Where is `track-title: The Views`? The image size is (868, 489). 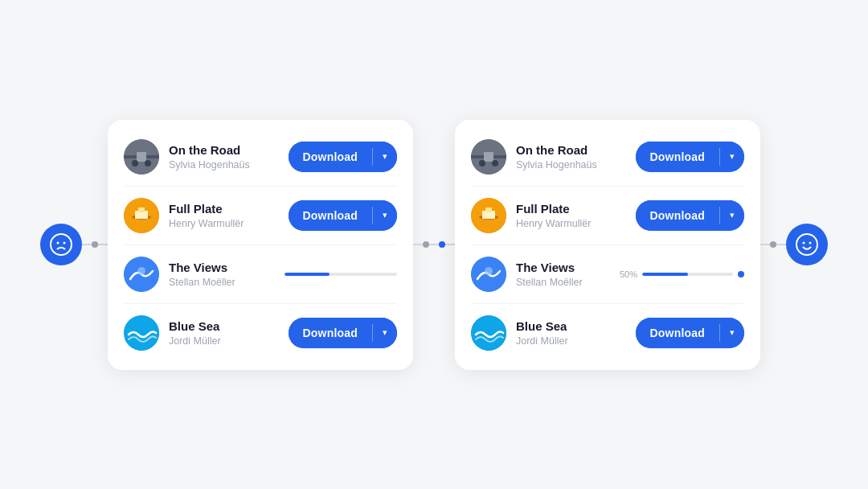 track-title: The Views is located at coordinates (203, 268).